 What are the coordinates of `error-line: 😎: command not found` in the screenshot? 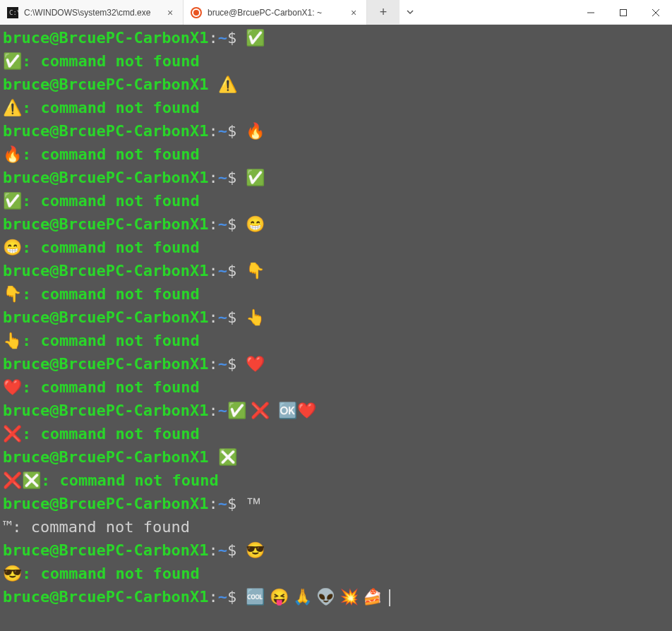 It's located at (336, 573).